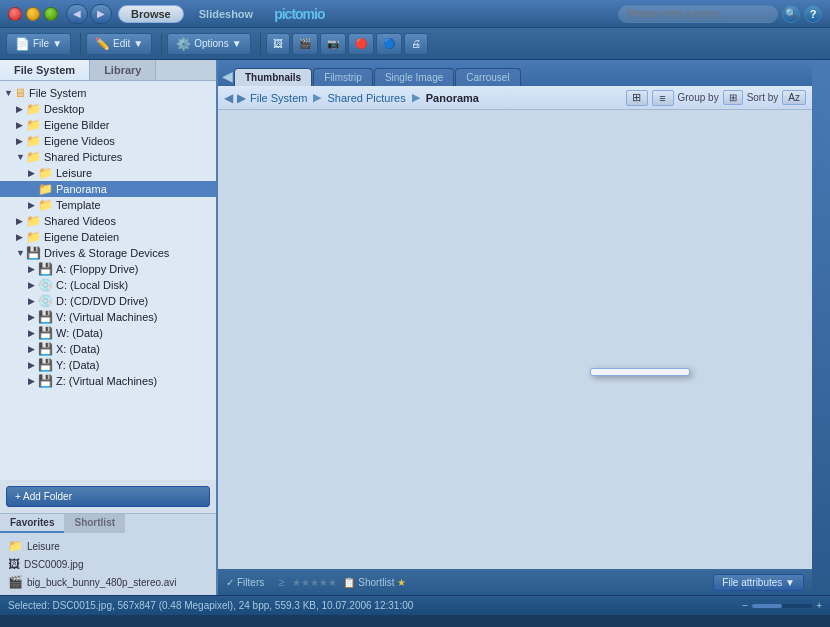 This screenshot has height=627, width=830. What do you see at coordinates (192, 14) in the screenshot?
I see `app-tabs: Browse Slideshow` at bounding box center [192, 14].